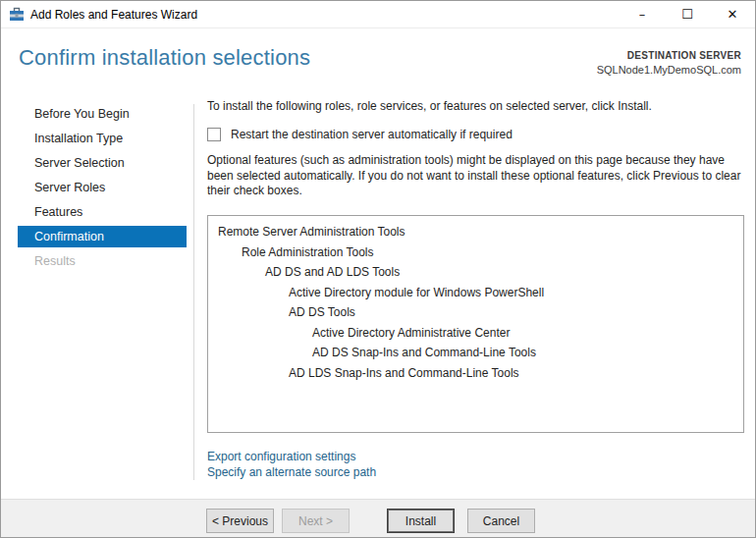 This screenshot has width=756, height=538. Describe the element at coordinates (430, 106) in the screenshot. I see `intro-text: To install the following roles, role ser…` at that location.